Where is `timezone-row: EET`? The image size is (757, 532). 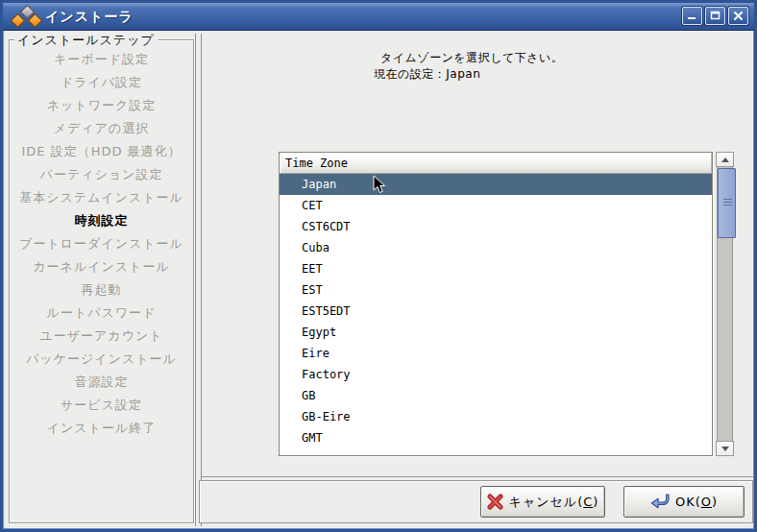 timezone-row: EET is located at coordinates (496, 269).